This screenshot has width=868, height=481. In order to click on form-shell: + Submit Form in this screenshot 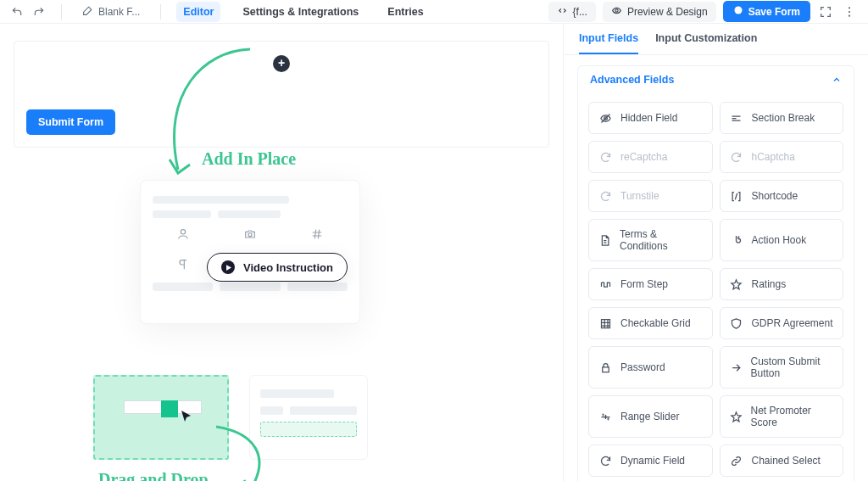, I will do `click(281, 94)`.